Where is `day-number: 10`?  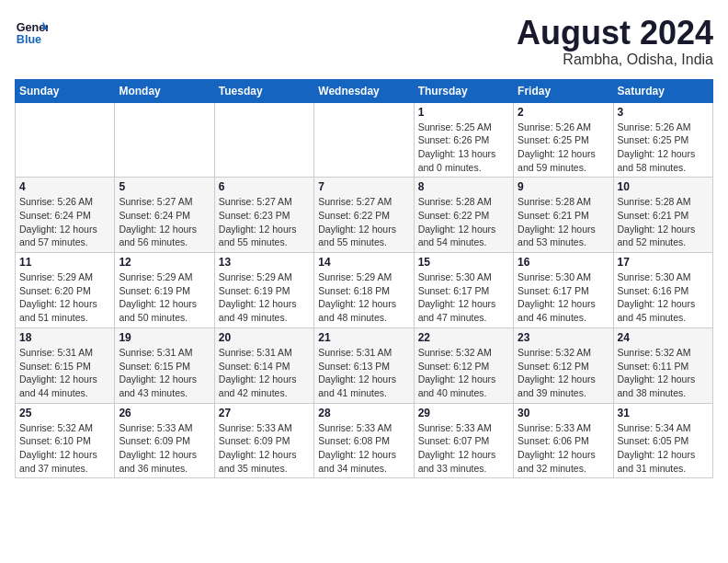
day-number: 10 is located at coordinates (664, 187).